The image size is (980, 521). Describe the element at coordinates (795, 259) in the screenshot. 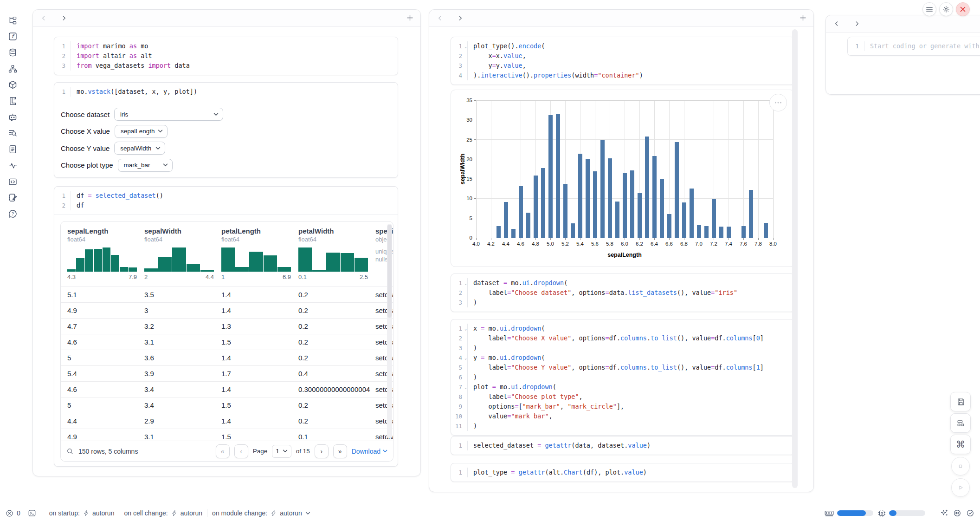

I see `middle-panel-scrollbar` at that location.